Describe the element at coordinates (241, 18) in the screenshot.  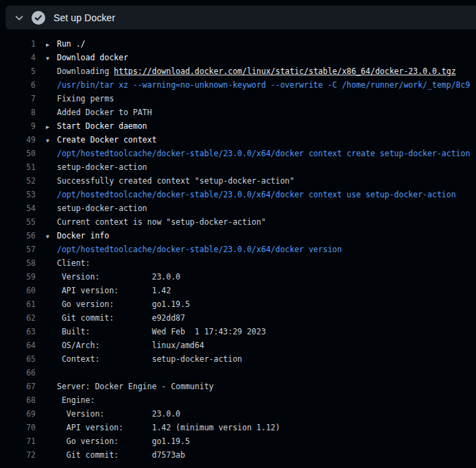
I see `step-header: Set up Docker` at that location.